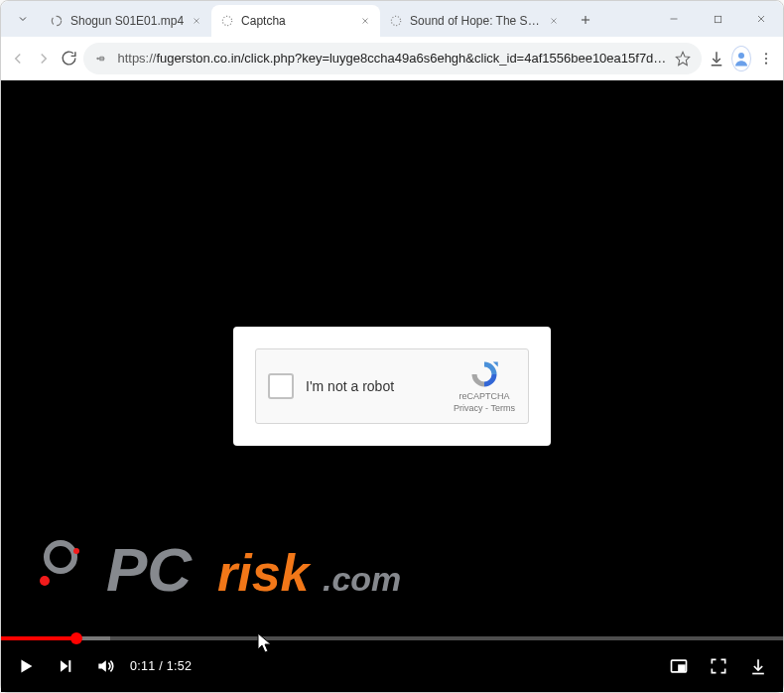 Image resolution: width=784 pixels, height=693 pixels. Describe the element at coordinates (392, 386) in the screenshot. I see `captcha-widget: I'm not a robot reCAPTCHA Privacy - Term…` at that location.